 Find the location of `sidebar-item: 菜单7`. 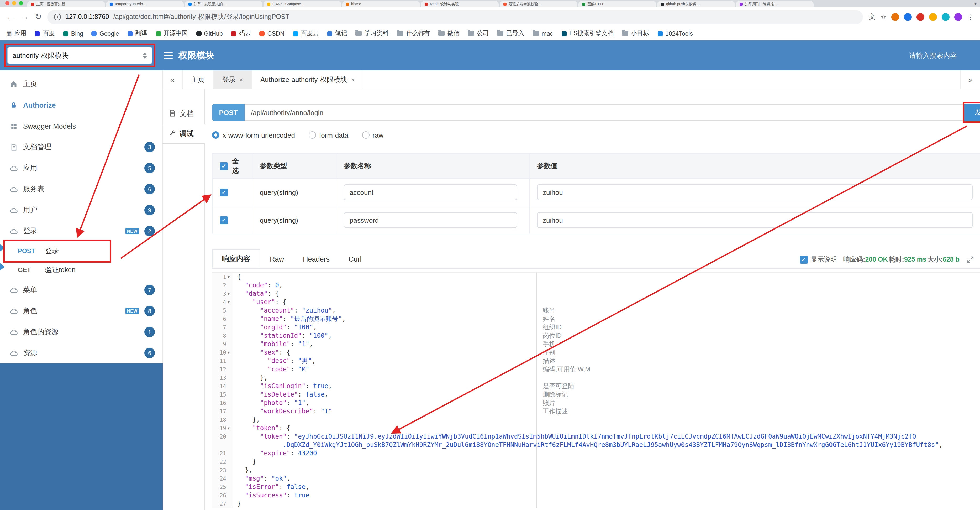

sidebar-item: 菜单7 is located at coordinates (81, 290).